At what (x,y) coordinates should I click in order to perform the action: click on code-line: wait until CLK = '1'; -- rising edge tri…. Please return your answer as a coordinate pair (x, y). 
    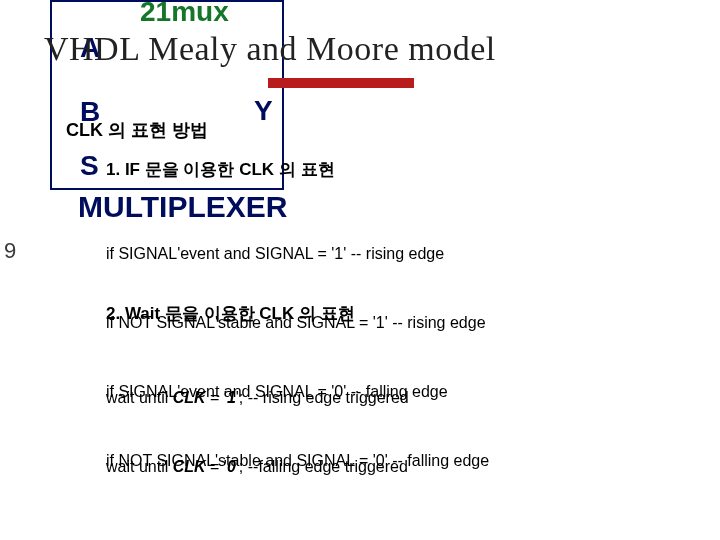
    Looking at the image, I should click on (258, 398).